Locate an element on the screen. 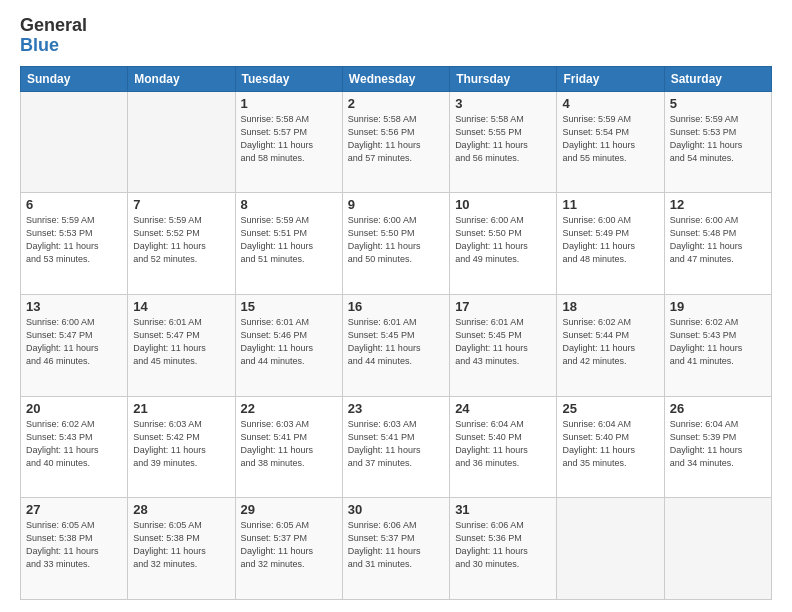 The image size is (792, 612). day-number: 1 is located at coordinates (289, 104).